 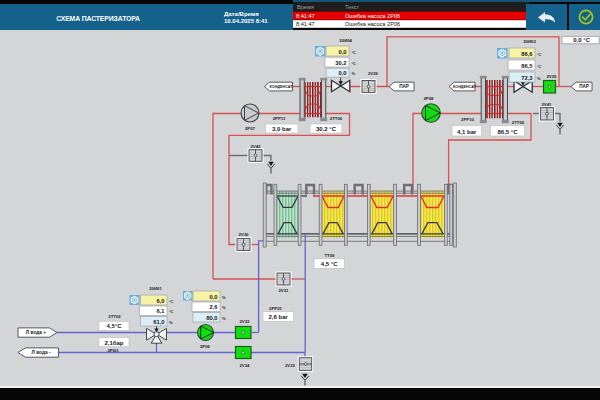 I want to click on svg-text: 2V34, so click(x=244, y=366).